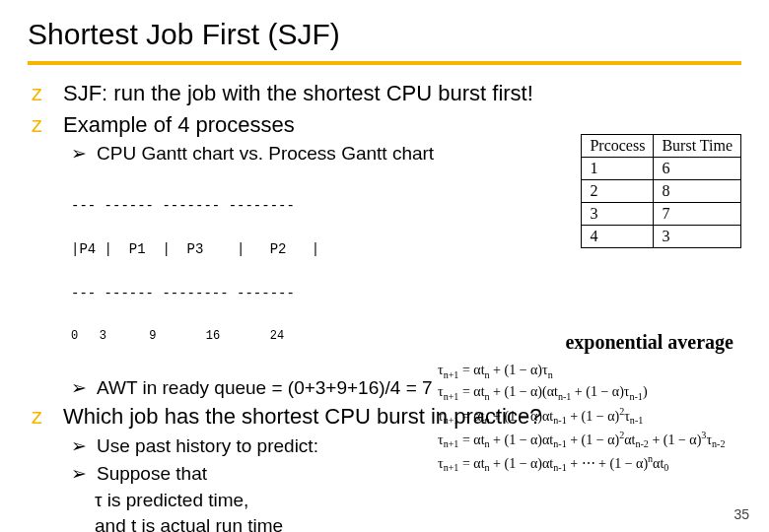 Image resolution: width=769 pixels, height=532 pixels. Describe the element at coordinates (590, 440) in the screenshot. I see `tau-line: τn+1 = αtn + (1 − α)αtn-1 + (1 − α)2αtn-…` at that location.